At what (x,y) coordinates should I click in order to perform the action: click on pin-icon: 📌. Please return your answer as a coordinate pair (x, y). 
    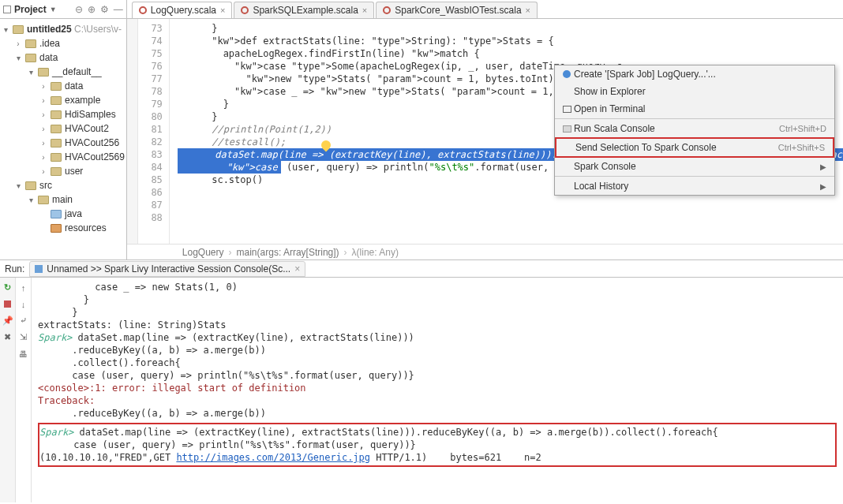
    Looking at the image, I should click on (8, 320).